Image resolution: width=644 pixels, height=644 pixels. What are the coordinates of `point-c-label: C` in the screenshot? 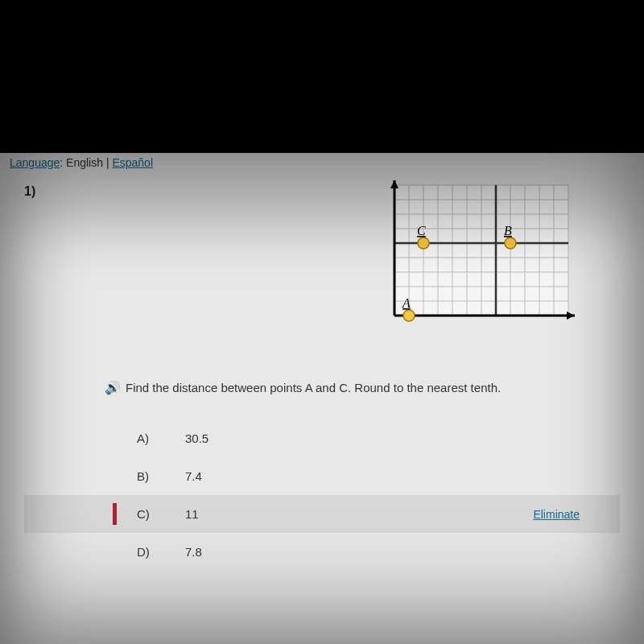 It's located at (422, 230).